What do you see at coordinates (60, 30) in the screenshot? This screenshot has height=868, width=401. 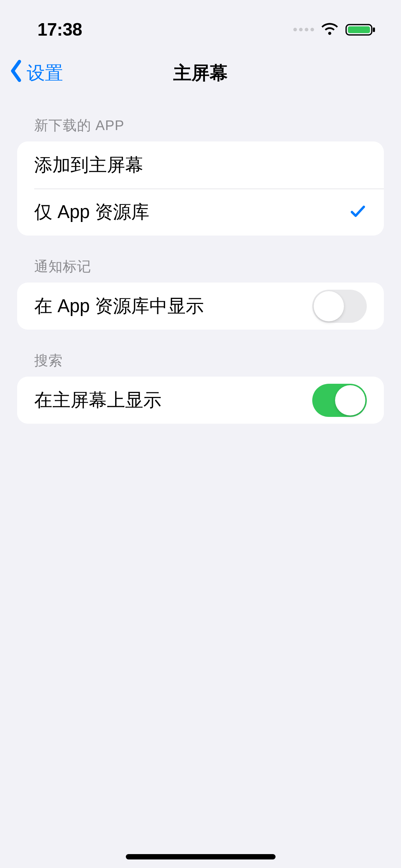 I see `status-time: 17:38` at bounding box center [60, 30].